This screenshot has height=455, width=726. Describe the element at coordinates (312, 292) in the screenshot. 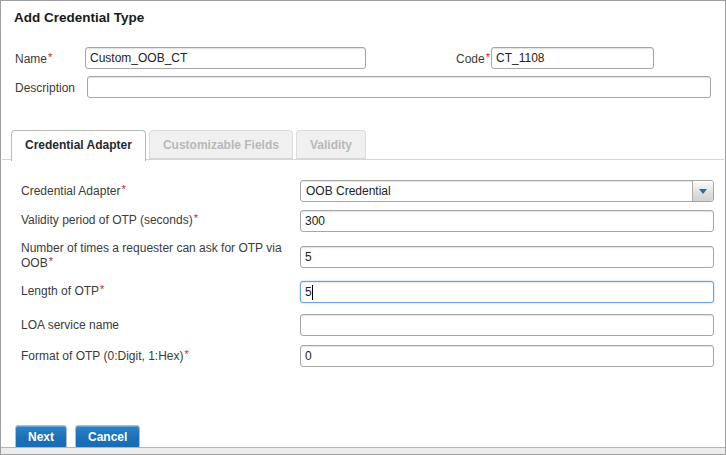

I see `text-caret` at that location.